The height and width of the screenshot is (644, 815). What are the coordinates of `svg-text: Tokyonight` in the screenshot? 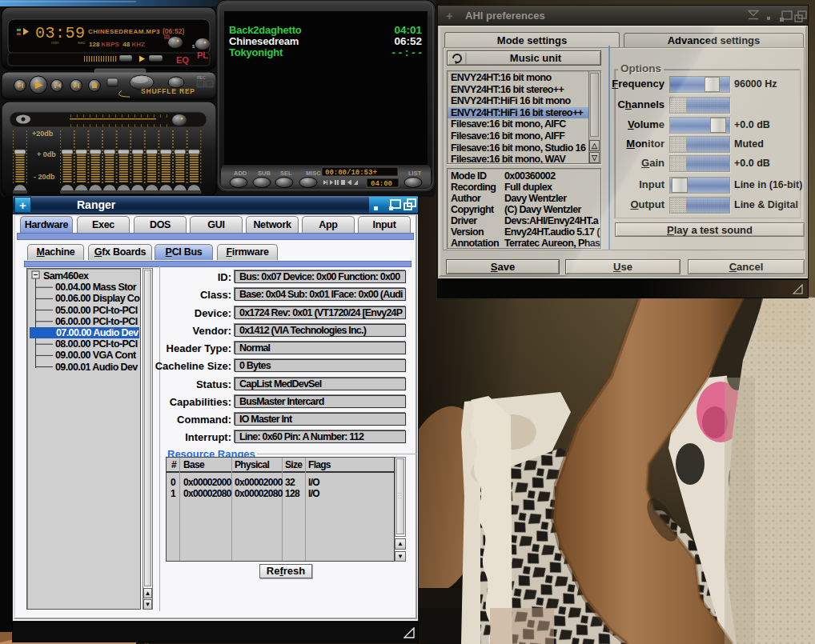 It's located at (256, 53).